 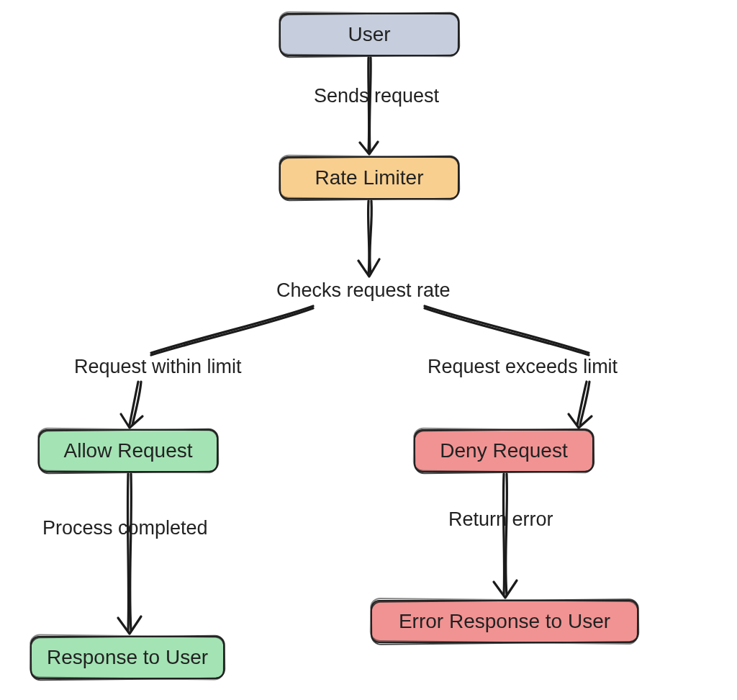 What do you see at coordinates (128, 451) in the screenshot?
I see `node-allow-request-label: Allow Request` at bounding box center [128, 451].